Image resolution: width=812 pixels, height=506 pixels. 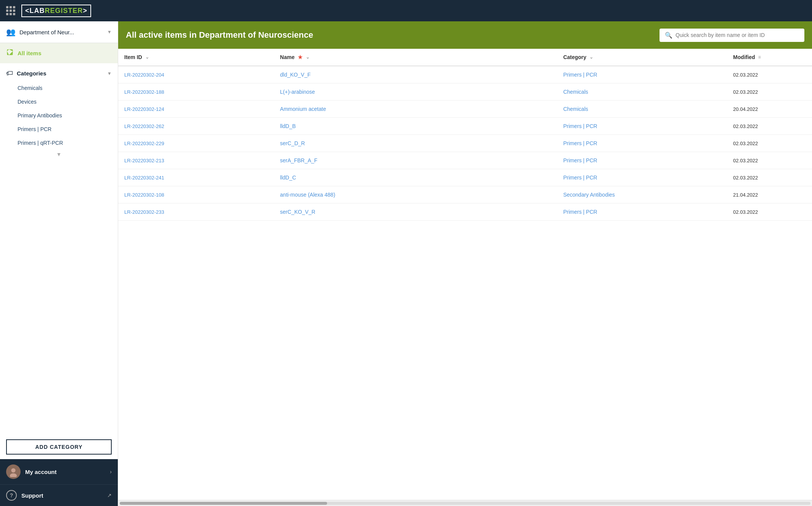 I want to click on column-header-modified: Modified ≡, so click(x=769, y=57).